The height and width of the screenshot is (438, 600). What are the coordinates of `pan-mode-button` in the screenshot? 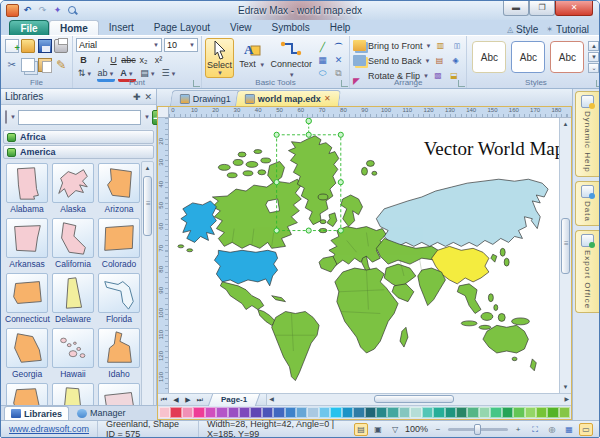 It's located at (586, 430).